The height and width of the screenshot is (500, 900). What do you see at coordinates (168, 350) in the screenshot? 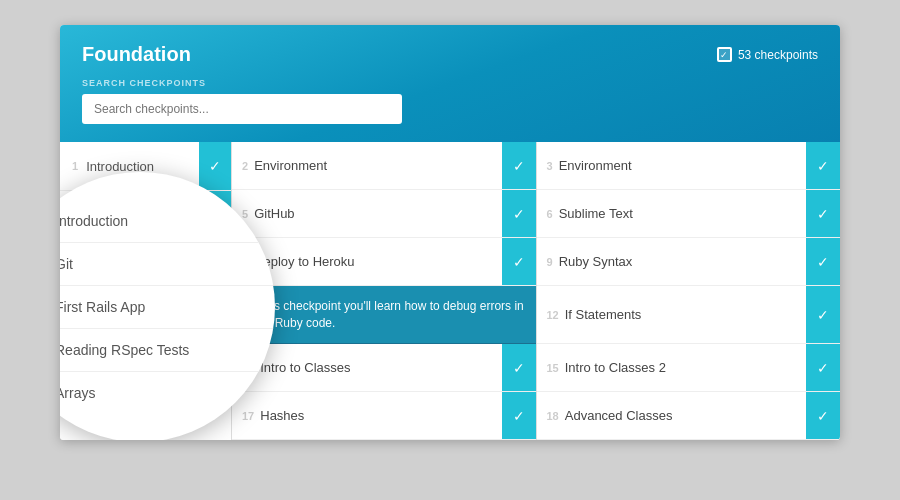
I see `circle-item: 10 Reading RSpec Tests` at bounding box center [168, 350].